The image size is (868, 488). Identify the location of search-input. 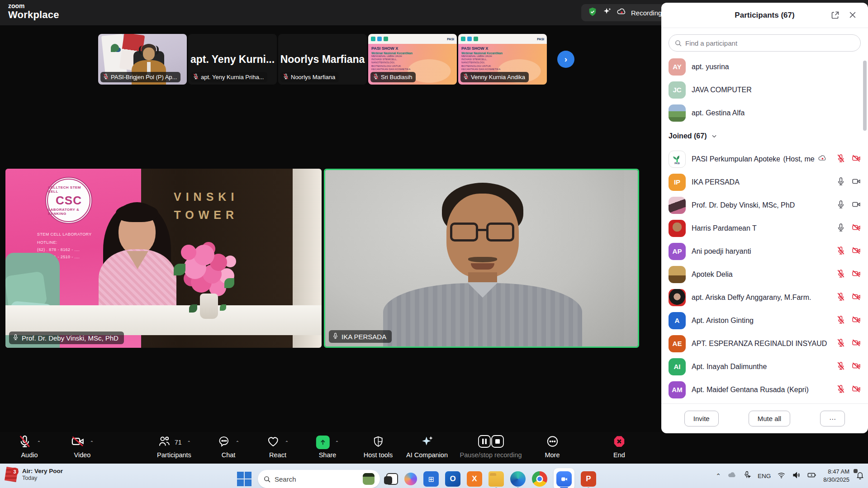
(770, 43).